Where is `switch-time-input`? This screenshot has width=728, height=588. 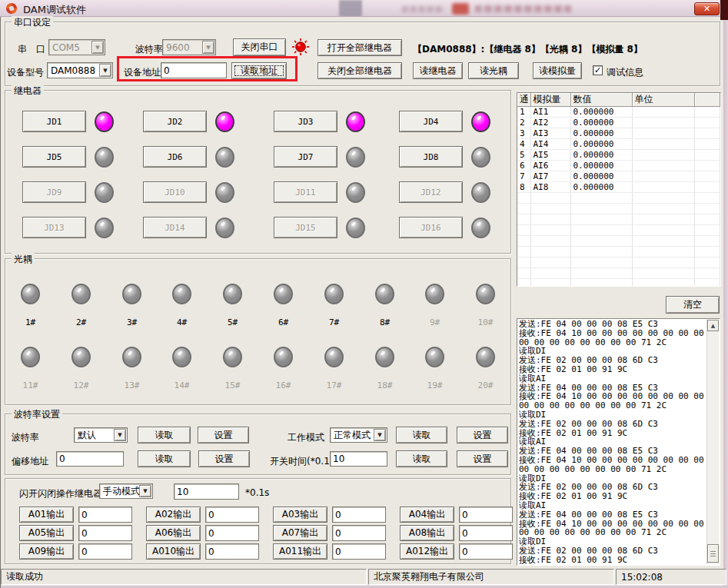
switch-time-input is located at coordinates (358, 459).